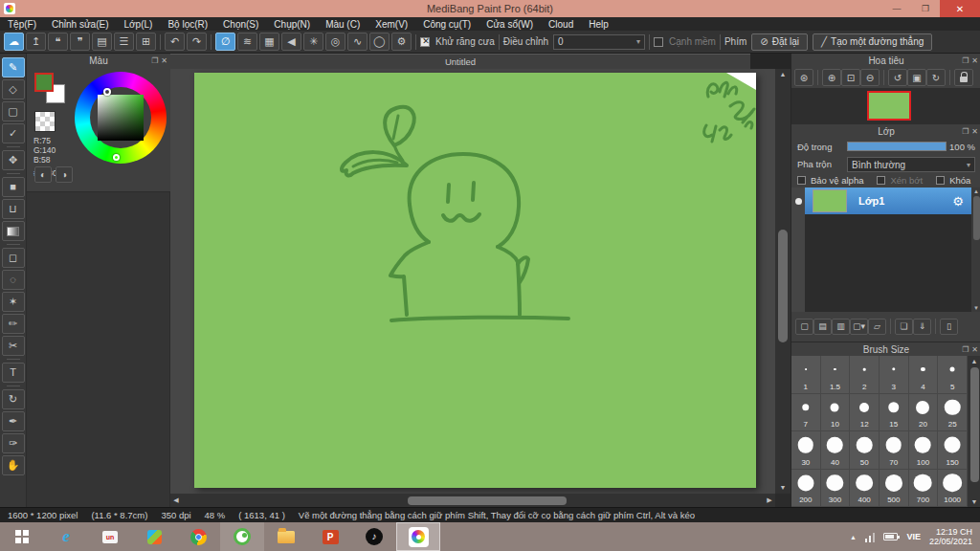 This screenshot has width=980, height=551. What do you see at coordinates (865, 375) in the screenshot?
I see `brush-size-2: 2` at bounding box center [865, 375].